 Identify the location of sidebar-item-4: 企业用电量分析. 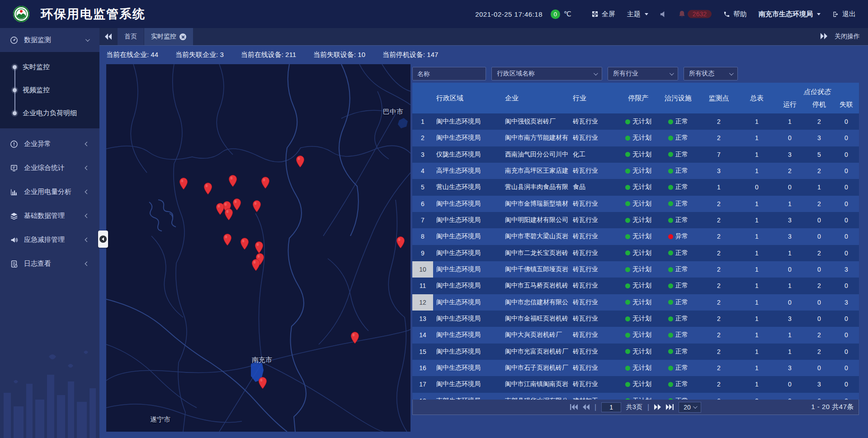
(50, 192).